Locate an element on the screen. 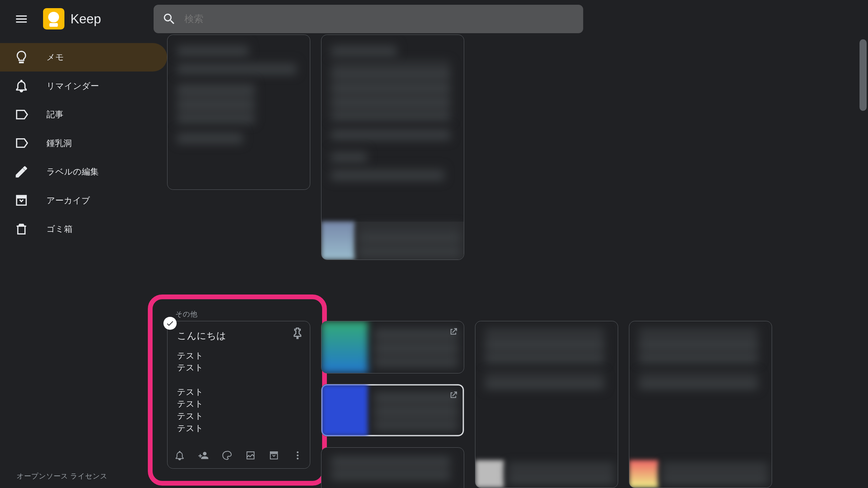  pencil-icon is located at coordinates (21, 172).